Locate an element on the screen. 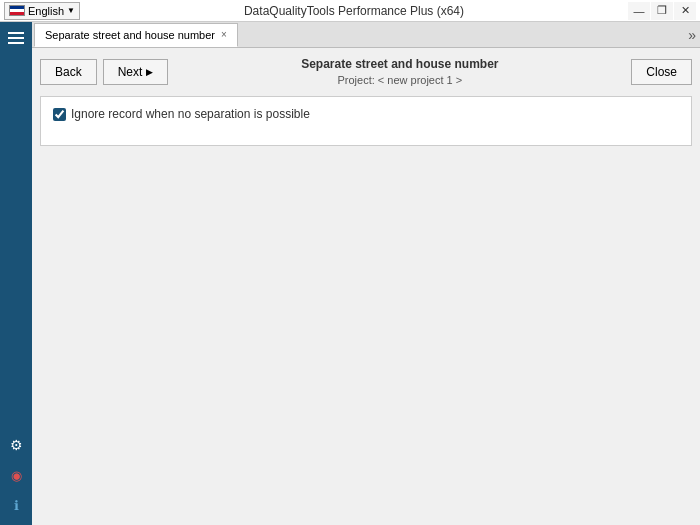  next-arrow-icon: ▶ is located at coordinates (150, 72).